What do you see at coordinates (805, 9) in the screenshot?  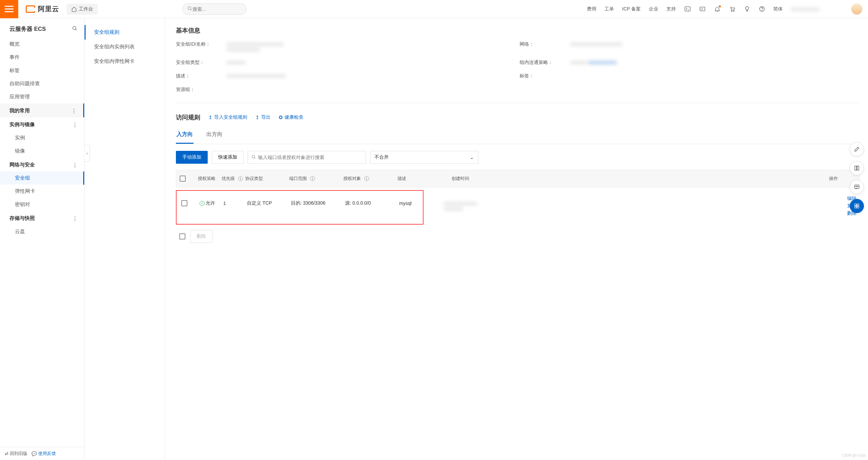 I see `account-name: xxxxxxxxxxxx` at bounding box center [805, 9].